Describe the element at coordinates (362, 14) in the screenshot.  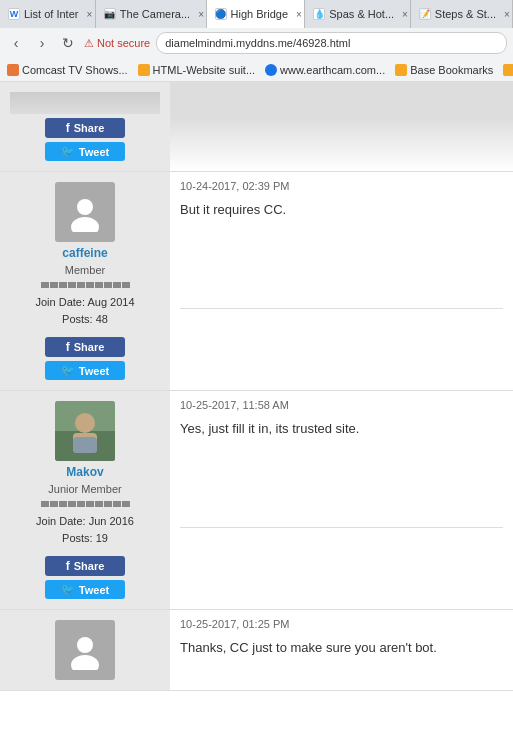
I see `tab-label: Spas & Hot...` at that location.